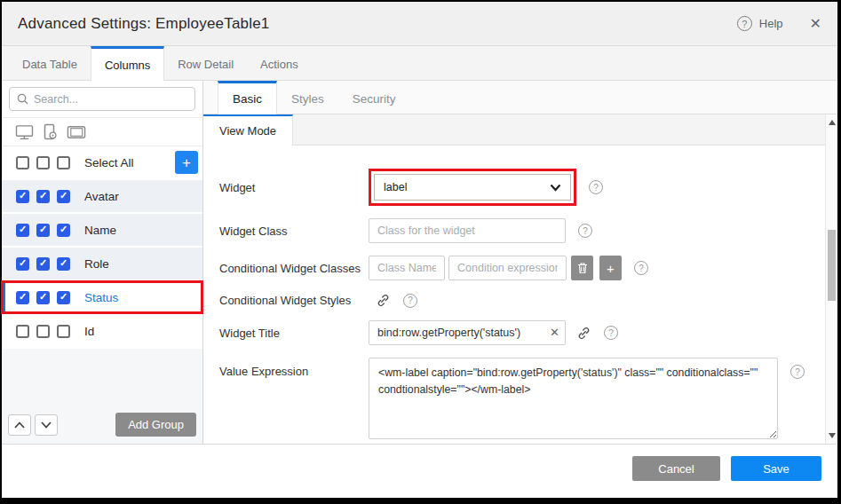  What do you see at coordinates (156, 424) in the screenshot?
I see `add-group-button: Add Group` at bounding box center [156, 424].